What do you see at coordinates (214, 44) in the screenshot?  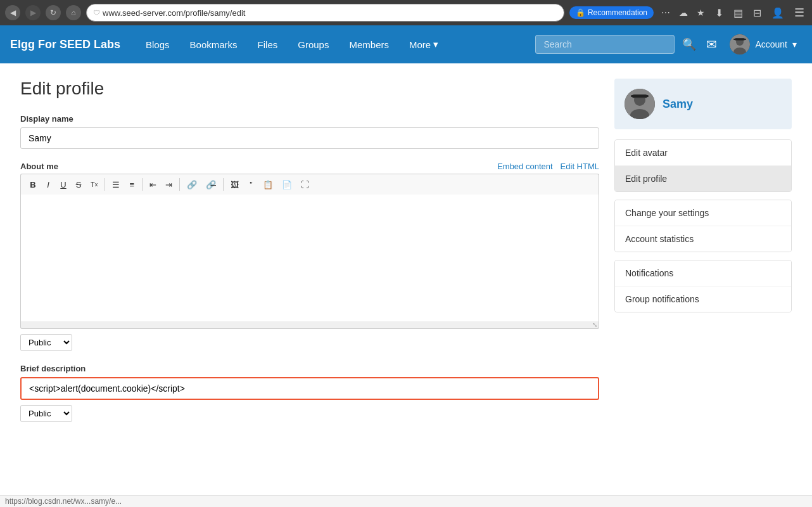 I see `nav-bookmarks: Bookmarks` at bounding box center [214, 44].